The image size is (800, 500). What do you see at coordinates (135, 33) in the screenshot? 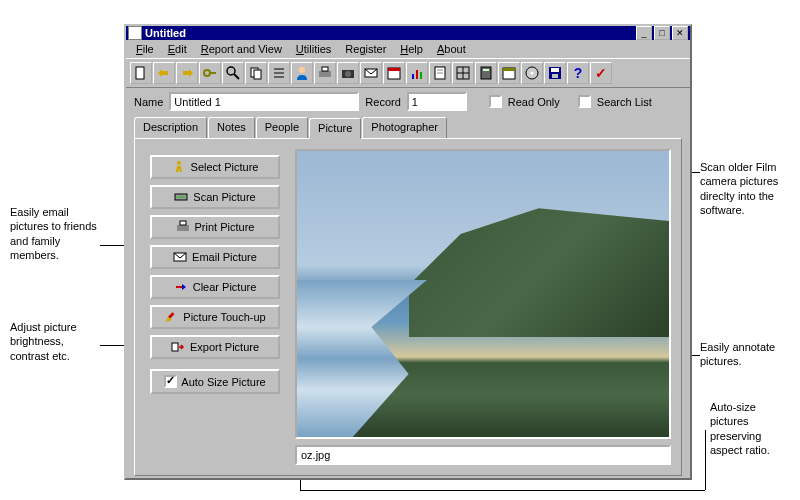
I see `app-icon` at bounding box center [135, 33].